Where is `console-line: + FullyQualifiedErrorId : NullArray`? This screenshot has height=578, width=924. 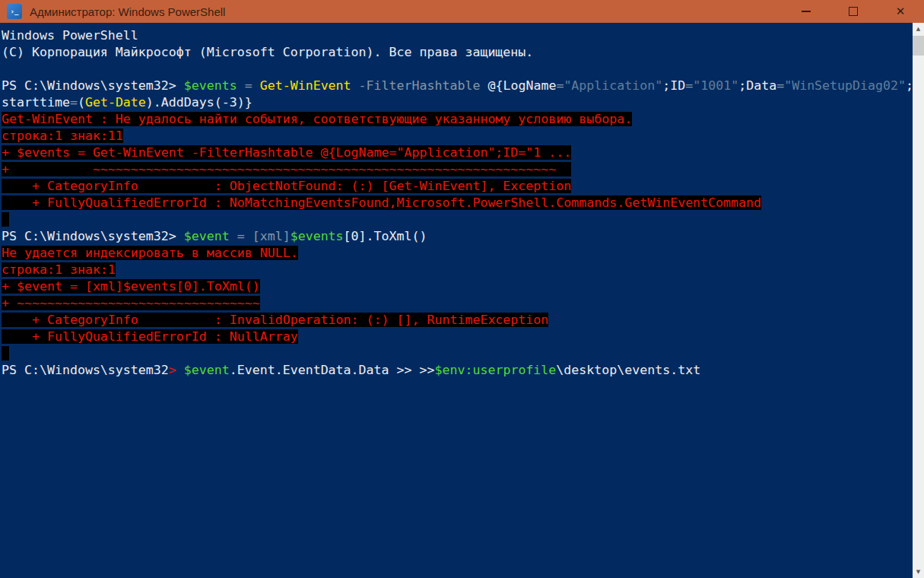 console-line: + FullyQualifiedErrorId : NullArray is located at coordinates (462, 337).